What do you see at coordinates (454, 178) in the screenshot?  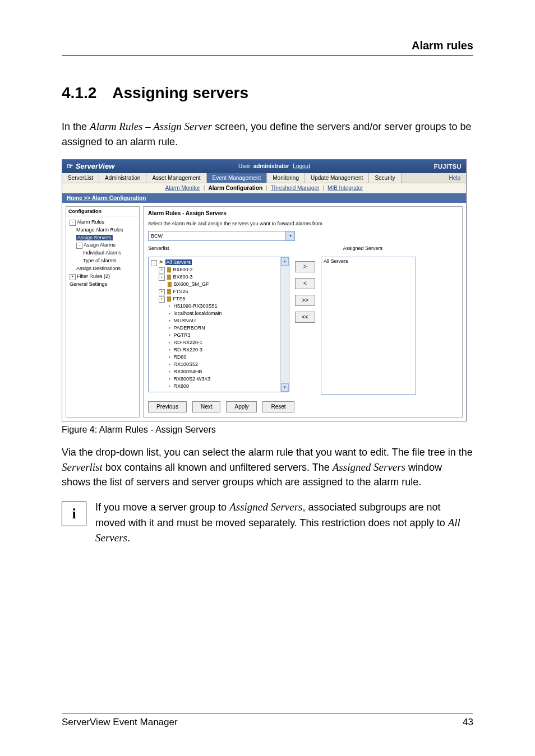 I see `help-link: Help` at bounding box center [454, 178].